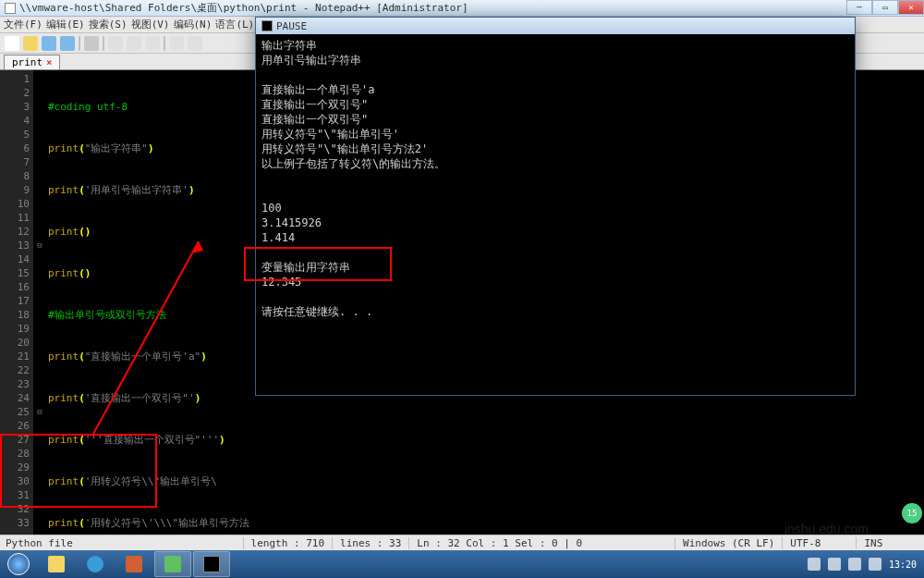 The height and width of the screenshot is (578, 924). What do you see at coordinates (49, 63) in the screenshot?
I see `tab-close-icon: ×` at bounding box center [49, 63].